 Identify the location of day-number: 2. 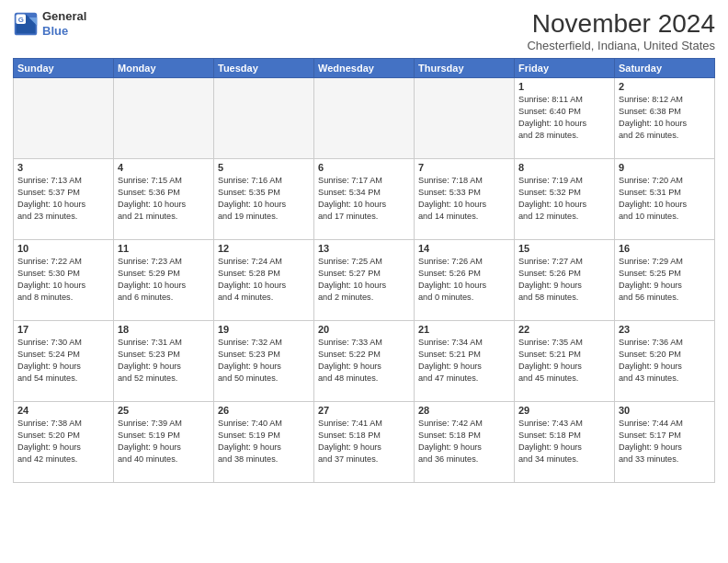
(665, 86).